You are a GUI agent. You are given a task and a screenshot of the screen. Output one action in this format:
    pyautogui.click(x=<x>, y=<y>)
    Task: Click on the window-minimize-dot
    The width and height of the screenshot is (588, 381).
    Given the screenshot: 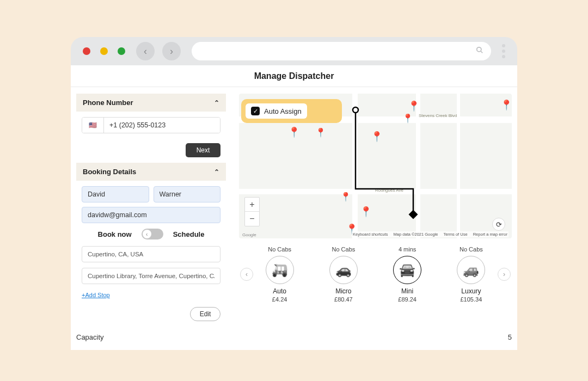 What is the action you would take?
    pyautogui.click(x=104, y=51)
    